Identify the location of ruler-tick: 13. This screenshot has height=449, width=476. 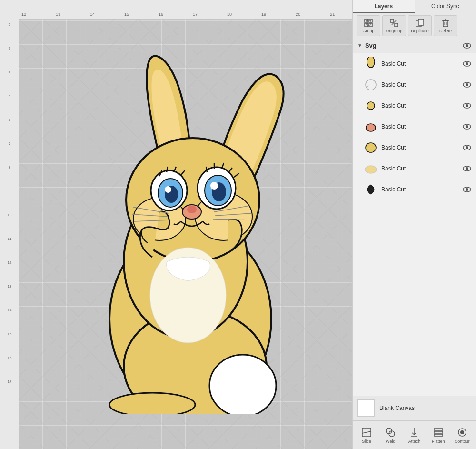
(58, 14).